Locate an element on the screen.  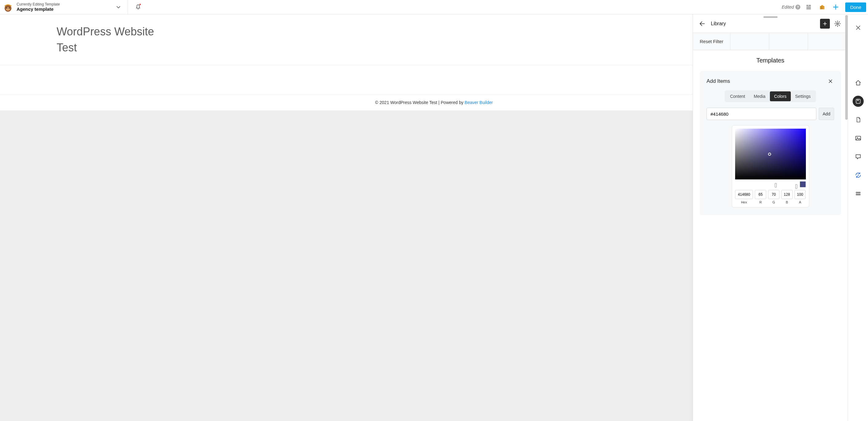
editing-label: Currently Editing Template is located at coordinates (38, 4).